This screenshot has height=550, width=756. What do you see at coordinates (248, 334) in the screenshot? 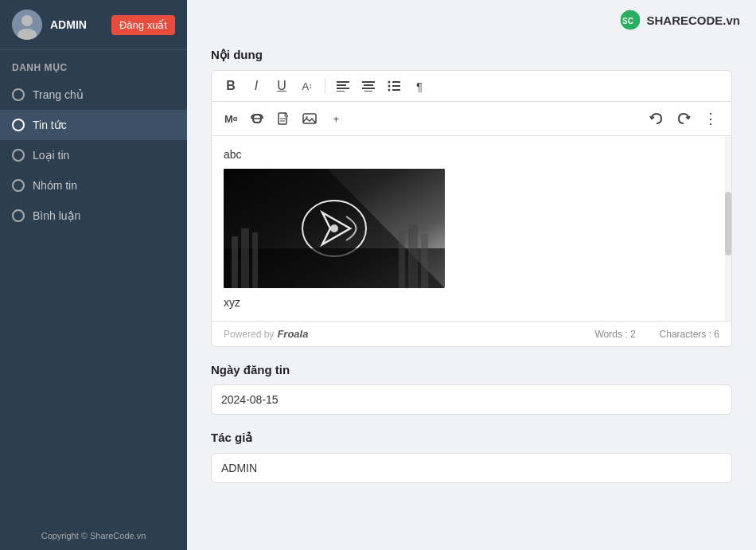
I see `powered-by-label: Powered by` at bounding box center [248, 334].